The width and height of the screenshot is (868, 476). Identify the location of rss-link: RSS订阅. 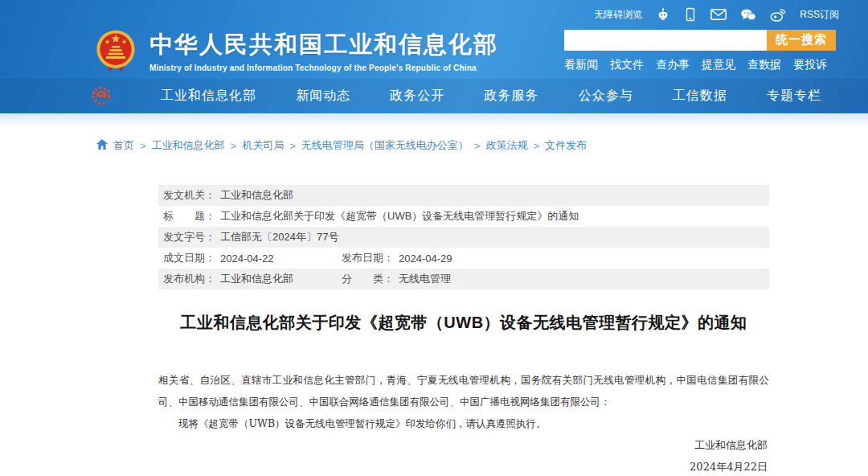
(820, 14).